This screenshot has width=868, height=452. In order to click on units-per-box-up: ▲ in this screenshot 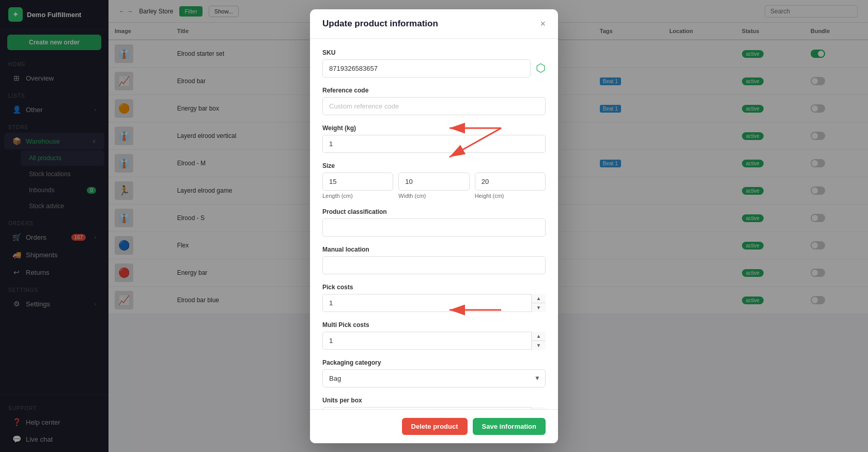, I will do `click(538, 408)`.